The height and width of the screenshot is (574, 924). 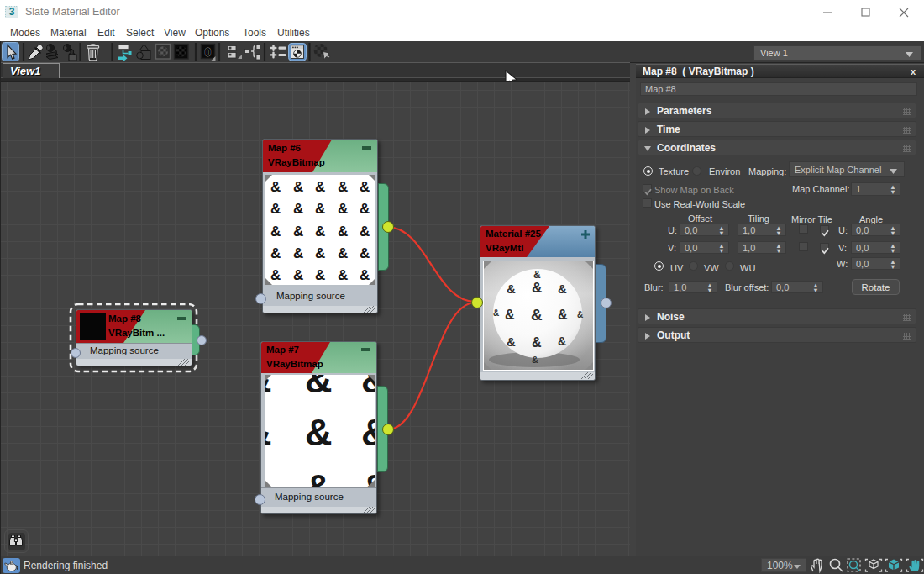 I want to click on svg-text: 0, so click(x=208, y=52).